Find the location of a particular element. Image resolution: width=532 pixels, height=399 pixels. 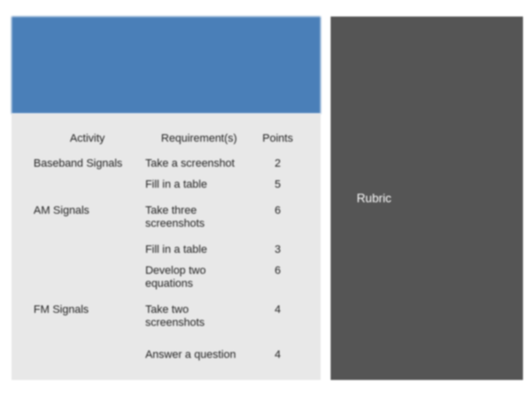

cell-requirement: Develop two equations is located at coordinates (199, 277).